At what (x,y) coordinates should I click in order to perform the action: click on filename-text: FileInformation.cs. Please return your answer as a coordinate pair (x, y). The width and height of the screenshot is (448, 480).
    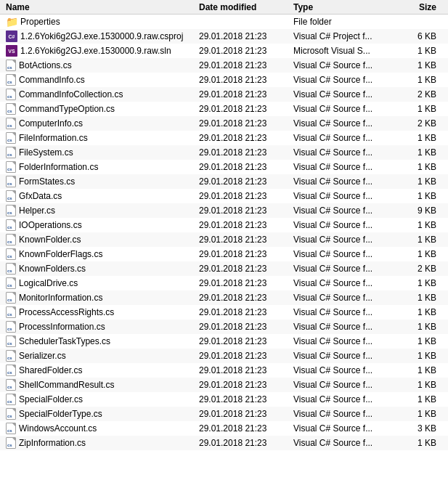
    Looking at the image, I should click on (54, 138).